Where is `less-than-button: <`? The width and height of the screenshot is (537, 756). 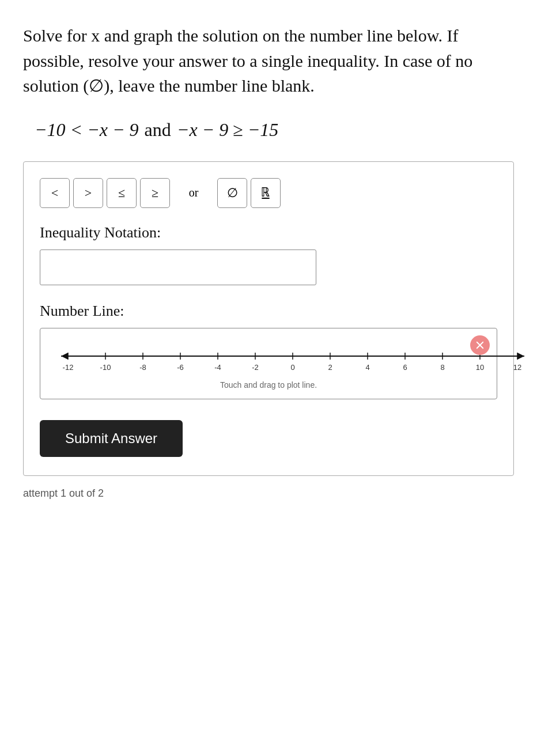
less-than-button: < is located at coordinates (55, 193).